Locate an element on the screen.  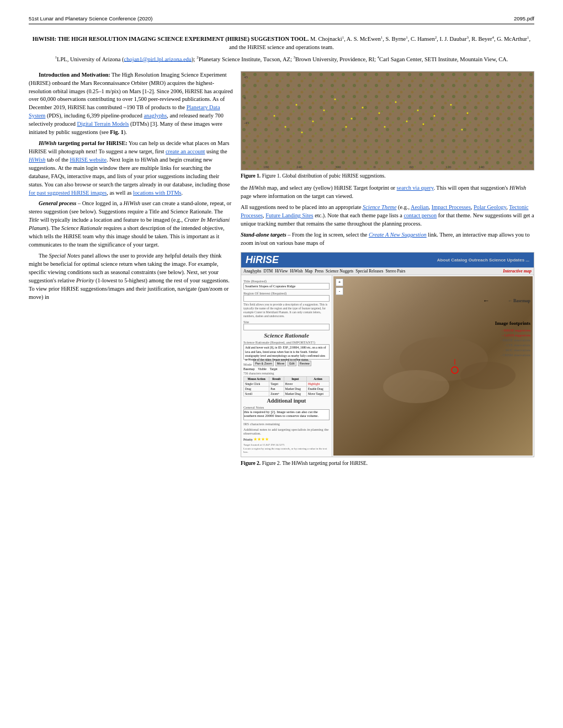
catss-suggestions-legend: - CaSSIS suggestions is located at coordinates (516, 335).